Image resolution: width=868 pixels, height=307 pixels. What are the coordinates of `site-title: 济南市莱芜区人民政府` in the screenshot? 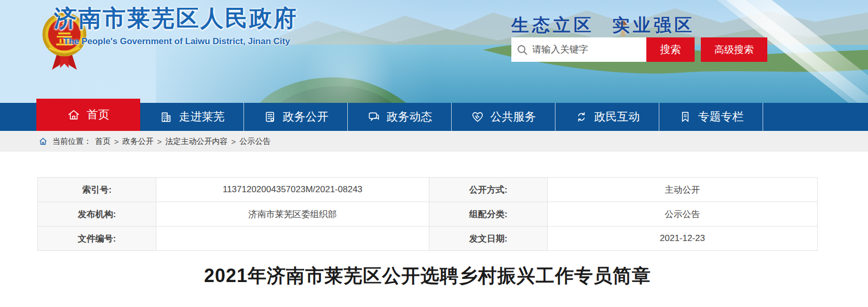 It's located at (236, 19).